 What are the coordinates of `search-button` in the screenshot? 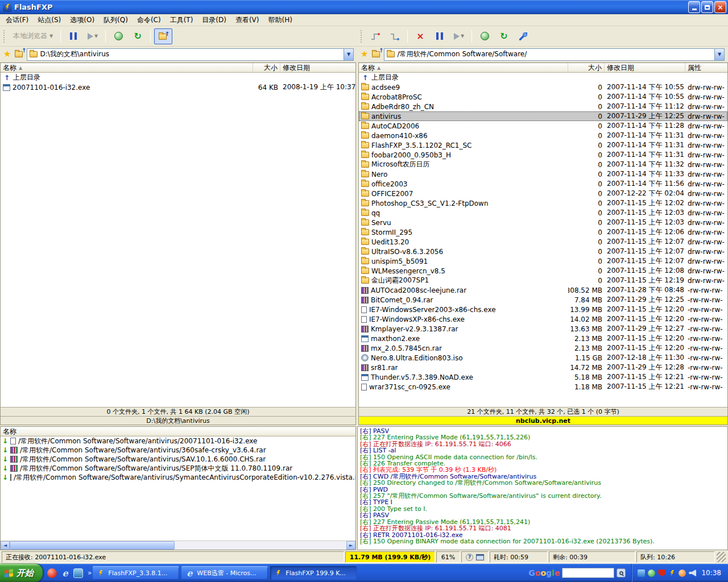 It's located at (621, 573).